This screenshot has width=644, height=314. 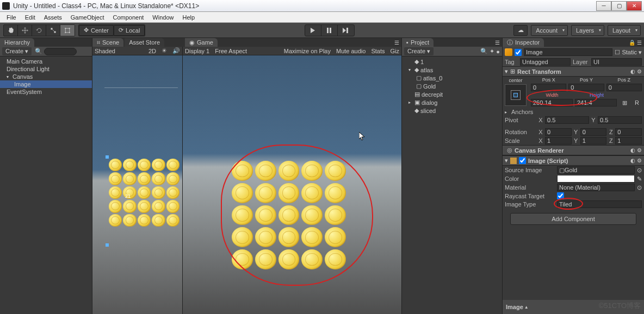 What do you see at coordinates (46, 84) in the screenshot?
I see `hierarchy-item-selected: Image` at bounding box center [46, 84].